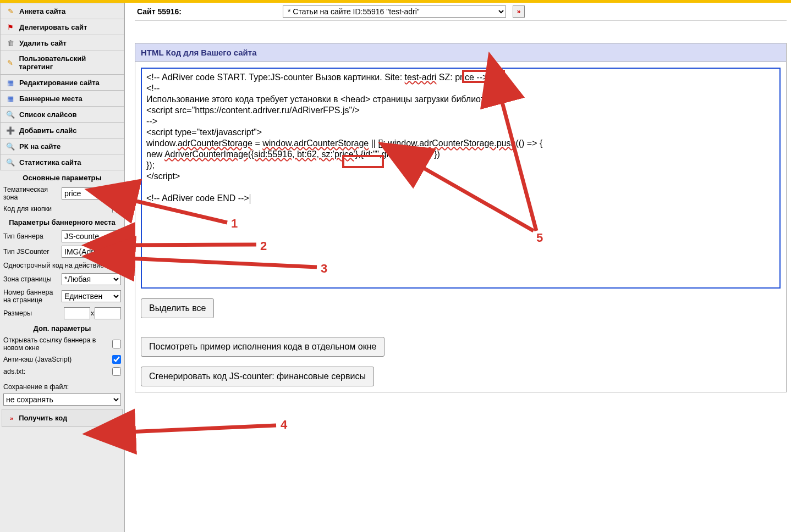  Describe the element at coordinates (42, 11) in the screenshot. I see `menu-site-profile-label: Анкета сайта` at that location.